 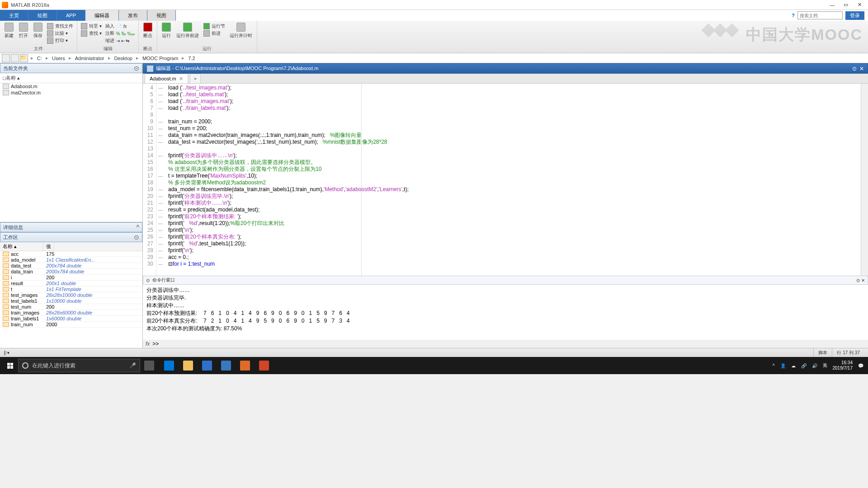 I want to click on find-button: 查找 ▾, so click(x=91, y=33).